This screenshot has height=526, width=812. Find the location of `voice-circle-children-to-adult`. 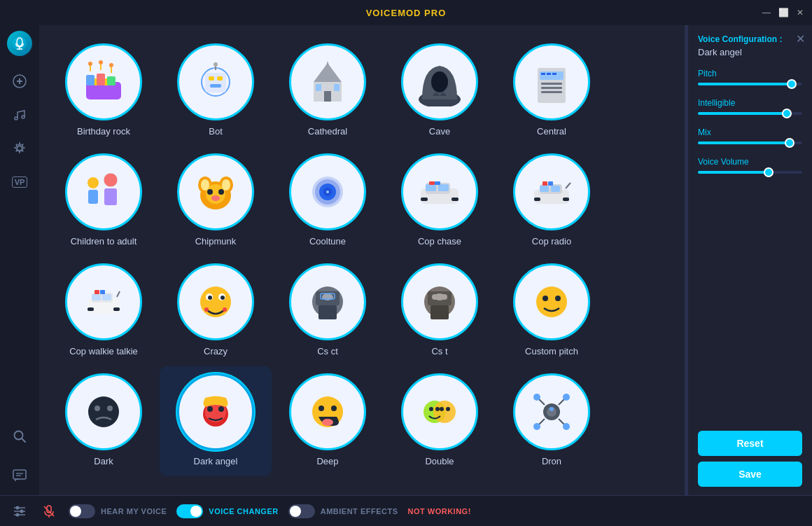

voice-circle-children-to-adult is located at coordinates (104, 192).